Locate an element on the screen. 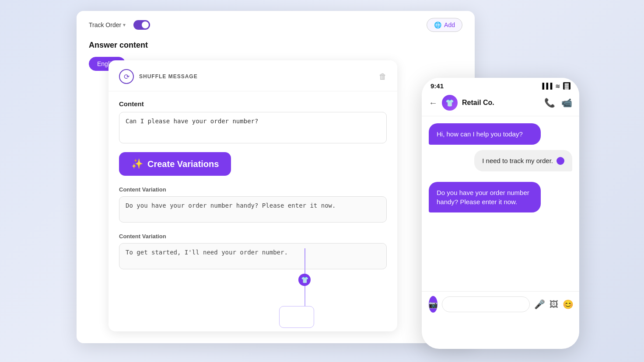  variation-2-textarea: To get started, I'll need your order num… is located at coordinates (253, 256).